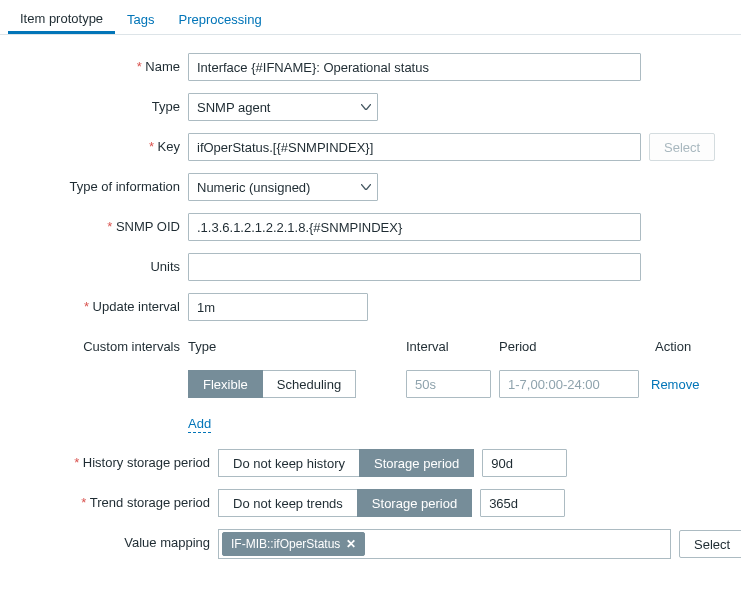 The image size is (741, 609). Describe the element at coordinates (522, 503) in the screenshot. I see `trend-period-input` at that location.